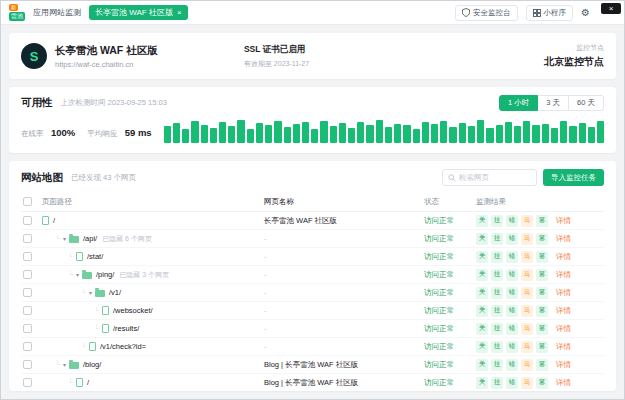  What do you see at coordinates (180, 13) in the screenshot?
I see `tab-close-icon: ×` at bounding box center [180, 13].